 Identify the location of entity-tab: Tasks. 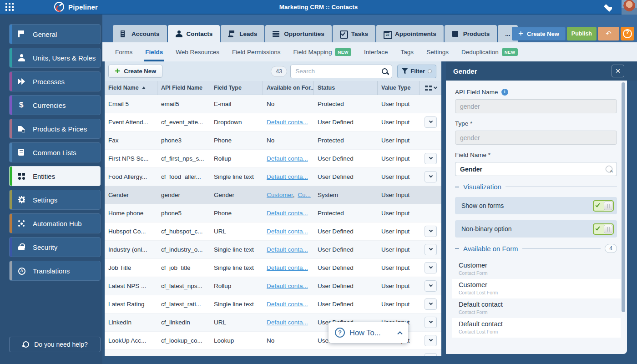
(354, 34).